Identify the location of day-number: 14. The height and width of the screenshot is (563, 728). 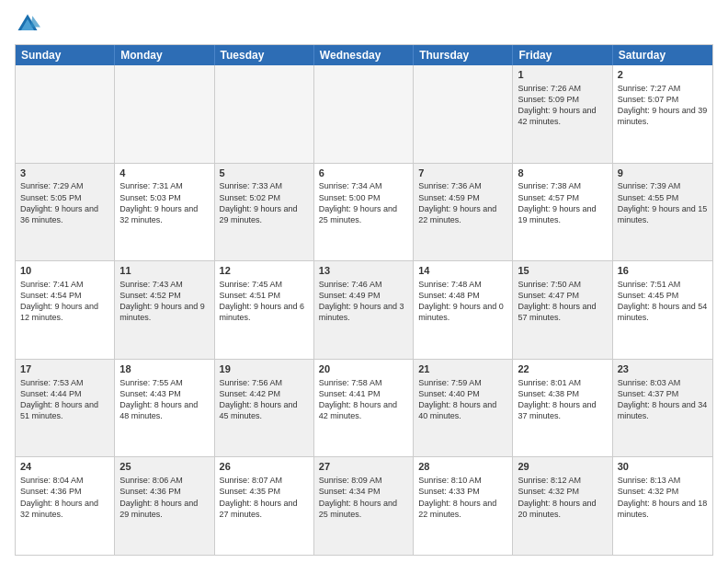
(463, 270).